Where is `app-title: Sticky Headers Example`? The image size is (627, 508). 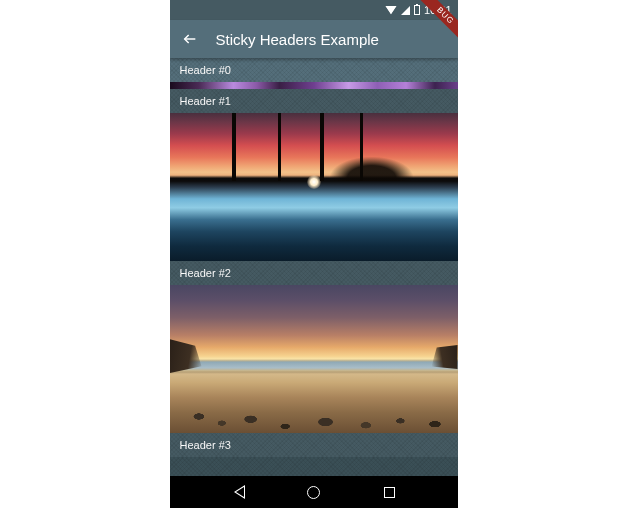
app-title: Sticky Headers Example is located at coordinates (298, 40).